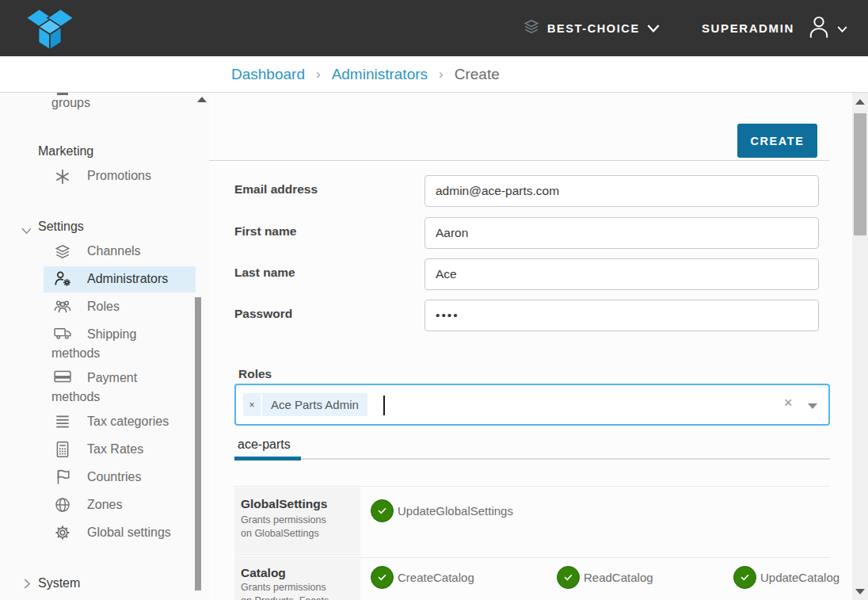 The width and height of the screenshot is (868, 600). I want to click on sidebar-item-customer-groups: groups, so click(71, 103).